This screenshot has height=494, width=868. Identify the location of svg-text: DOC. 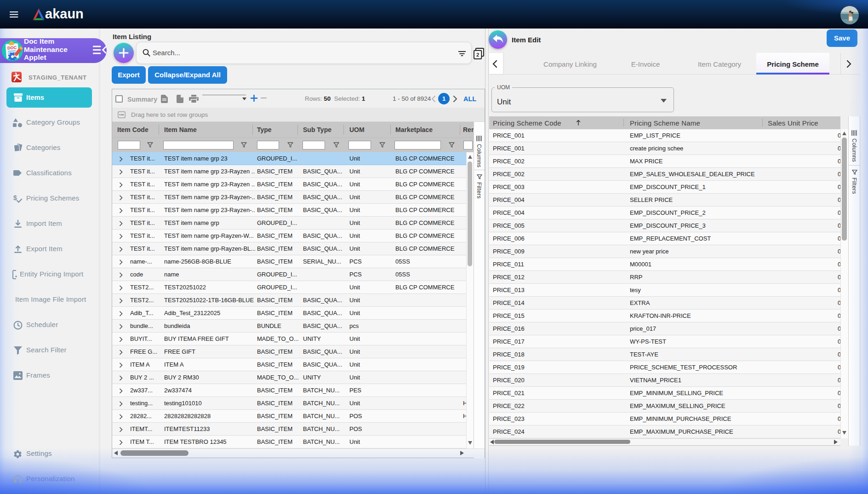
(12, 48).